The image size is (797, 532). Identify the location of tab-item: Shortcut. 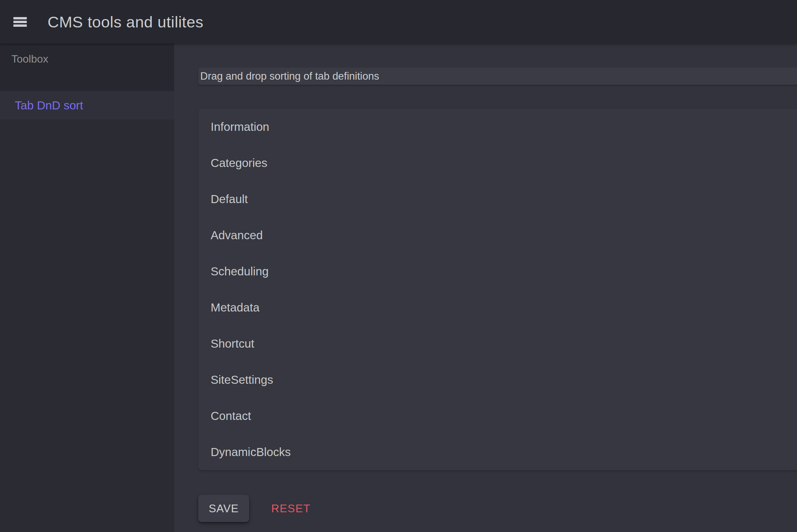
(498, 344).